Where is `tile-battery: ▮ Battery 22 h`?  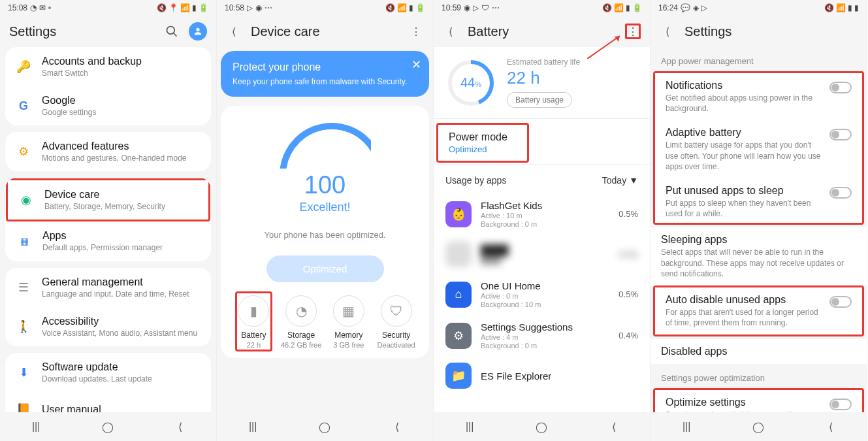 tile-battery: ▮ Battery 22 h is located at coordinates (253, 322).